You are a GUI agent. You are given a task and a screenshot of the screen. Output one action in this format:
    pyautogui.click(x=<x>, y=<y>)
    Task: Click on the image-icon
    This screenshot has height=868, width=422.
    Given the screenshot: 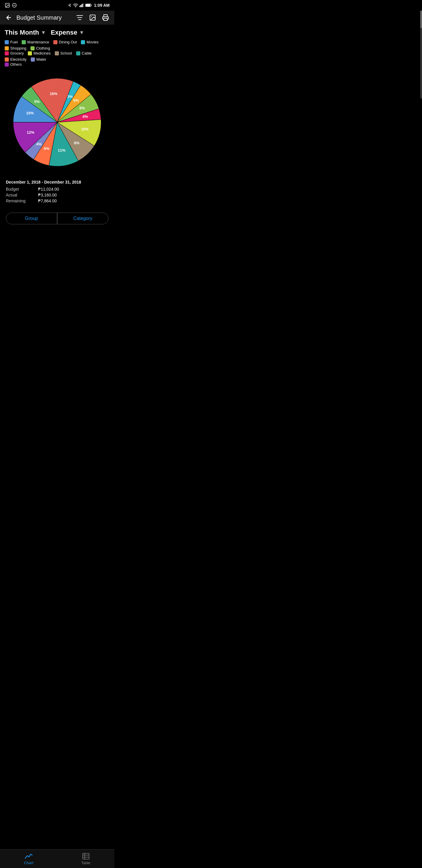 What is the action you would take?
    pyautogui.click(x=7, y=5)
    